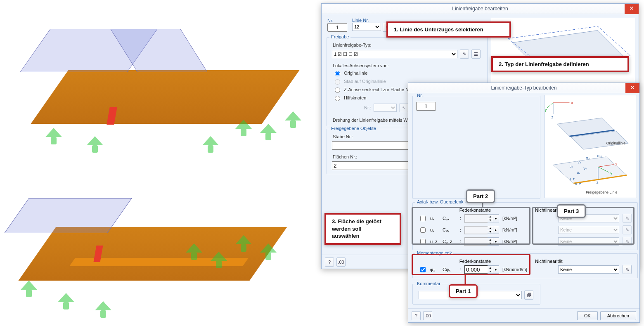 This screenshot has width=644, height=326. Describe the element at coordinates (450, 219) in the screenshot. I see `axial-c: Cᵤₓ` at that location.